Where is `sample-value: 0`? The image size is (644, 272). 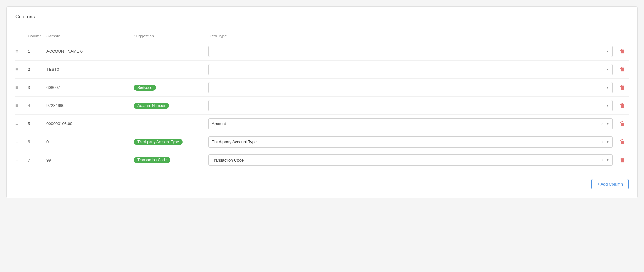 sample-value: 0 is located at coordinates (90, 142).